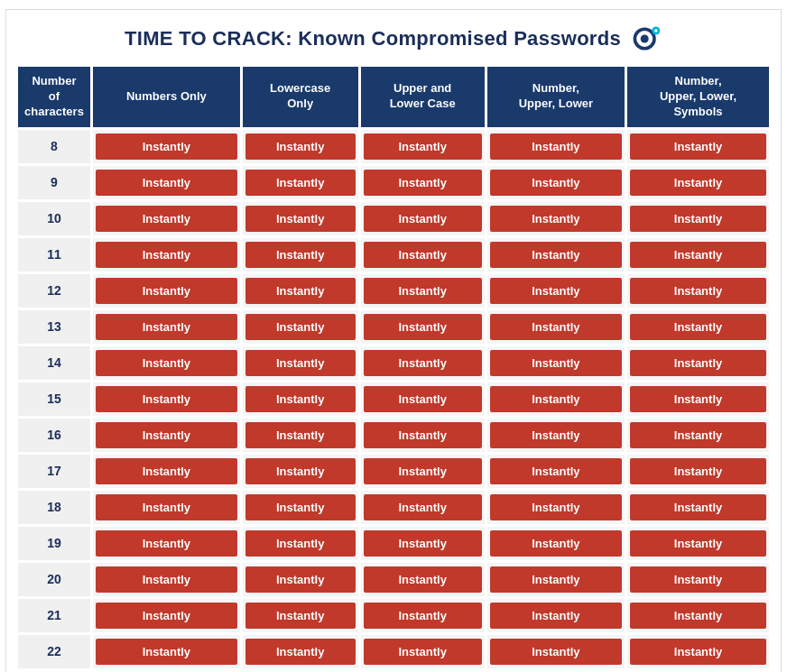 This screenshot has width=787, height=672. I want to click on header-row: TIME TO CRACK: Known Compromised Passwor…, so click(394, 37).